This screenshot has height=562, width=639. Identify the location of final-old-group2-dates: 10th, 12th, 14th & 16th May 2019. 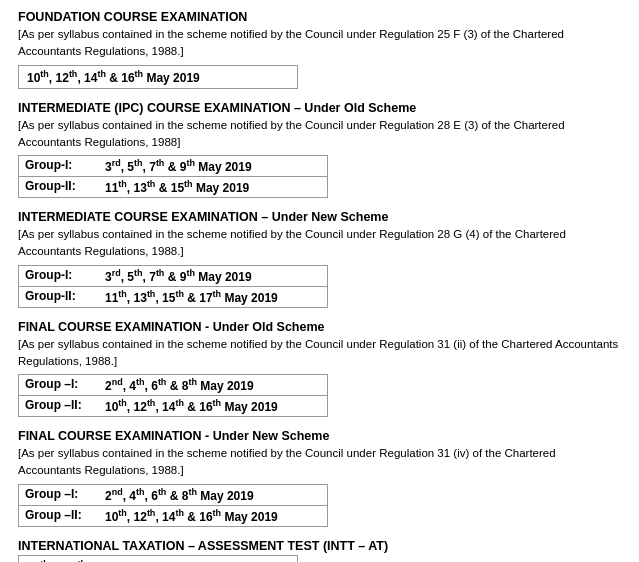
(213, 406).